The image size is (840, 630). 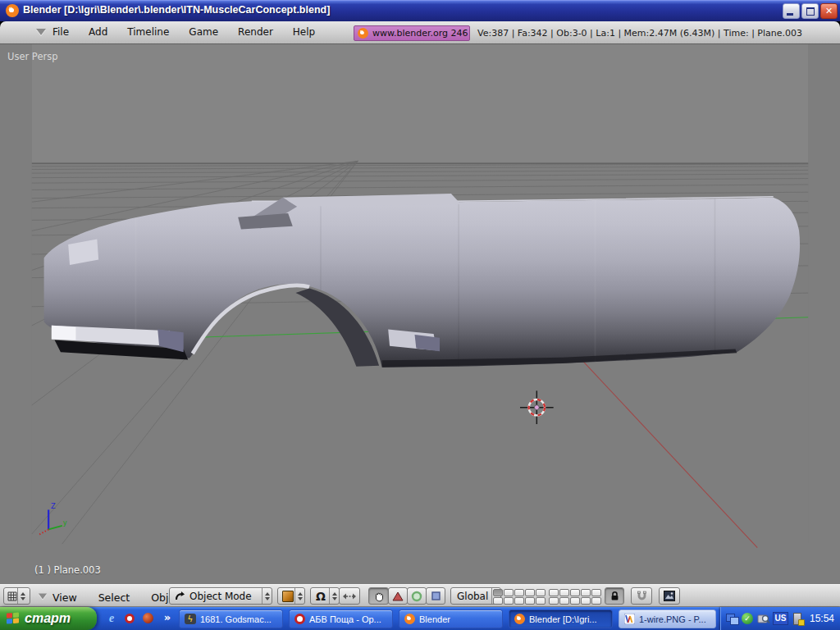 What do you see at coordinates (748, 619) in the screenshot?
I see `antivirus-icon: ✓` at bounding box center [748, 619].